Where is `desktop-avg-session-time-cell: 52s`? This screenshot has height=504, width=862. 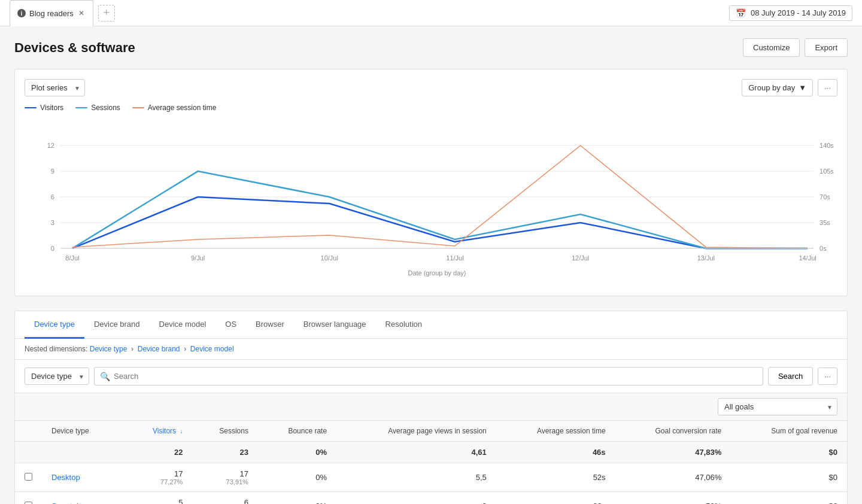 desktop-avg-session-time-cell: 52s is located at coordinates (556, 478).